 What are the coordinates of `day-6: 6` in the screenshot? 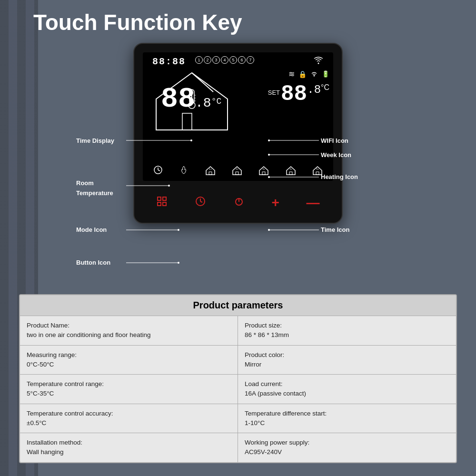 It's located at (242, 60).